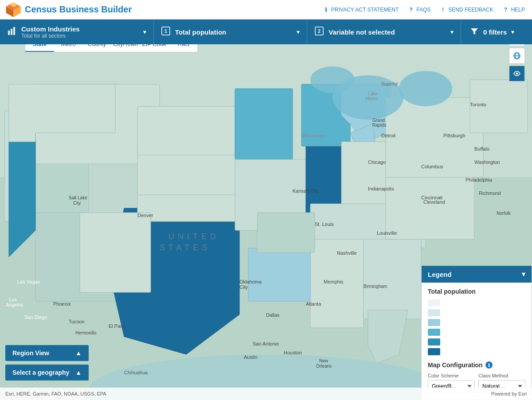 This screenshot has width=532, height=400. I want to click on svg-text: Salt Lake, so click(78, 198).